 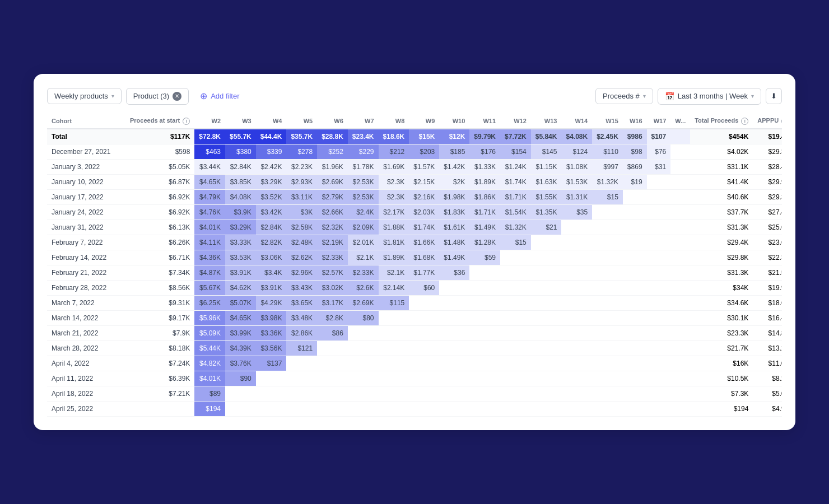 What do you see at coordinates (160, 151) in the screenshot?
I see `proceeds-start-cell: $598` at bounding box center [160, 151].